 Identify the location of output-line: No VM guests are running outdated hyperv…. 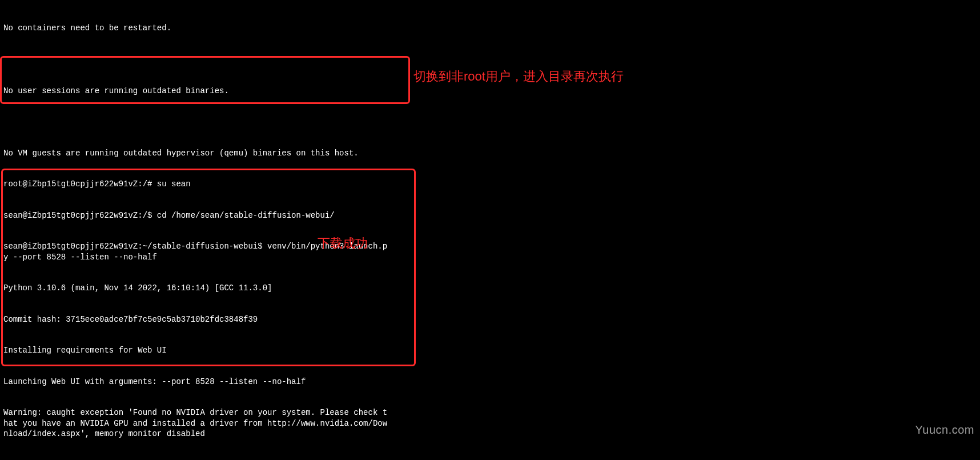
(490, 153).